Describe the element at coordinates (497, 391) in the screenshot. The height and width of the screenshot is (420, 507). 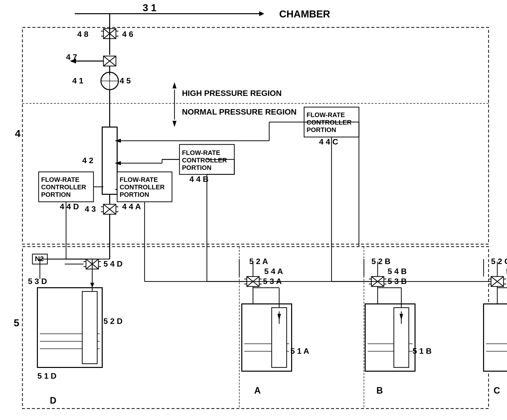
I see `label-C: C` at that location.